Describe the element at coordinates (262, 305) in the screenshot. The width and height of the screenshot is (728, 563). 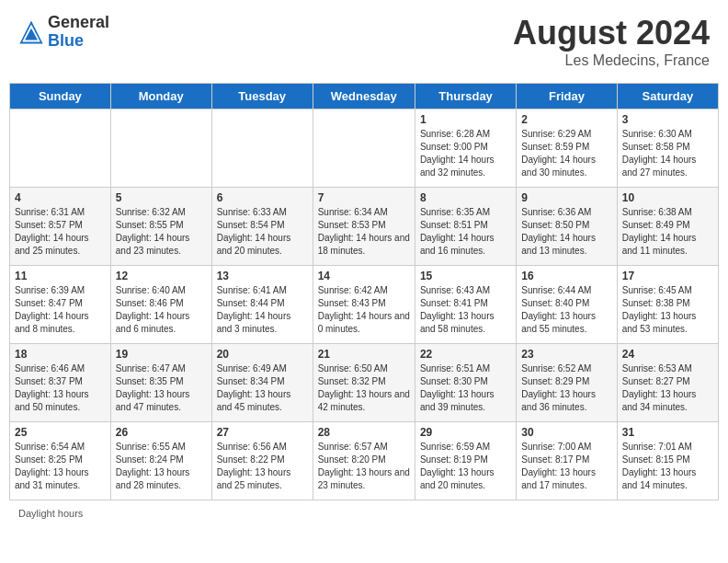
I see `calendar-day-cell: 13Sunrise: 6:41 AM Sunset: 8:44 PM Dayli…` at that location.